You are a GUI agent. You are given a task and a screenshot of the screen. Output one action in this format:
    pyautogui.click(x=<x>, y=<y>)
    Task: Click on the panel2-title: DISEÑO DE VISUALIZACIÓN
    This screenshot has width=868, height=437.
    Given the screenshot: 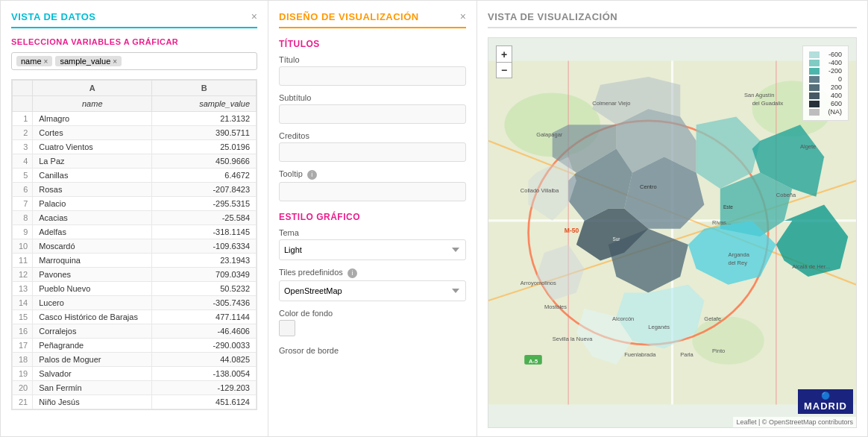 What is the action you would take?
    pyautogui.click(x=373, y=19)
    